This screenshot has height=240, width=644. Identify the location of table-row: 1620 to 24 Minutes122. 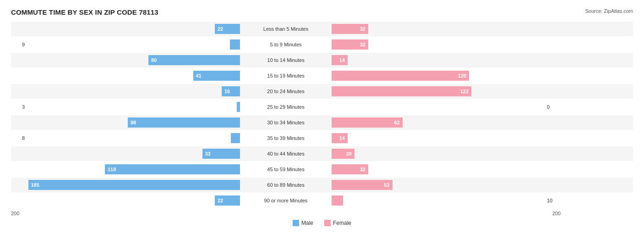
(322, 91).